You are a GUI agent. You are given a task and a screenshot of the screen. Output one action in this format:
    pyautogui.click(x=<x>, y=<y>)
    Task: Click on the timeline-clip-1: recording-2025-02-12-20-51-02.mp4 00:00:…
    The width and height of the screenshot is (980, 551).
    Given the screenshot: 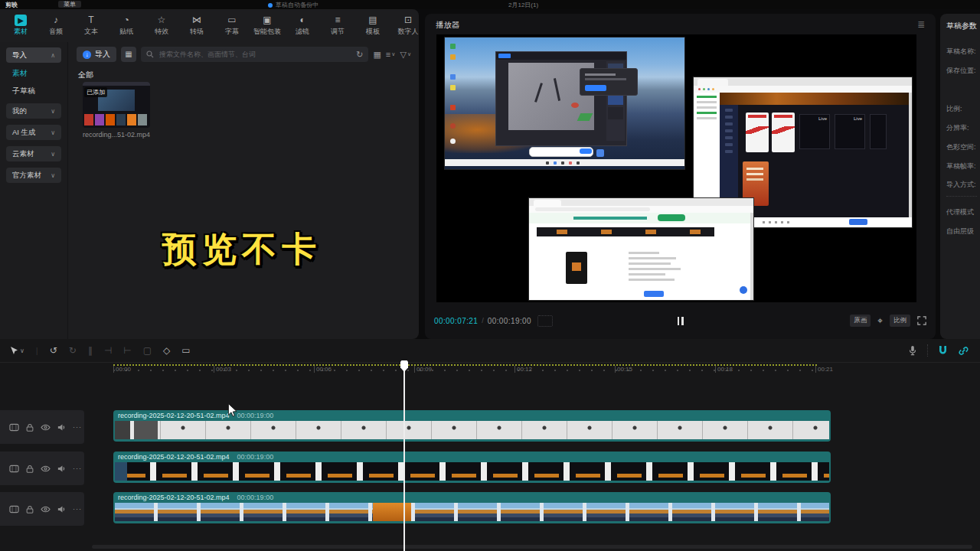 What is the action you would take?
    pyautogui.click(x=472, y=425)
    